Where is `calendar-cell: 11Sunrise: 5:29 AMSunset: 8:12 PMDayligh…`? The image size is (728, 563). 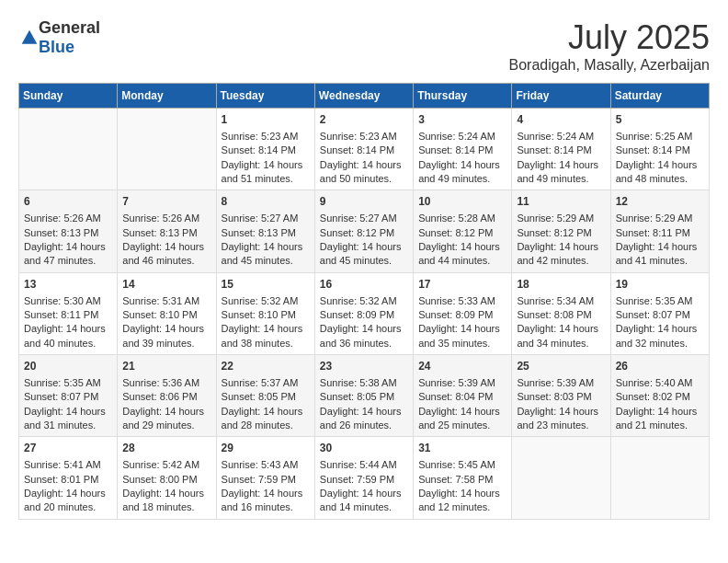 calendar-cell: 11Sunrise: 5:29 AMSunset: 8:12 PMDayligh… is located at coordinates (561, 232).